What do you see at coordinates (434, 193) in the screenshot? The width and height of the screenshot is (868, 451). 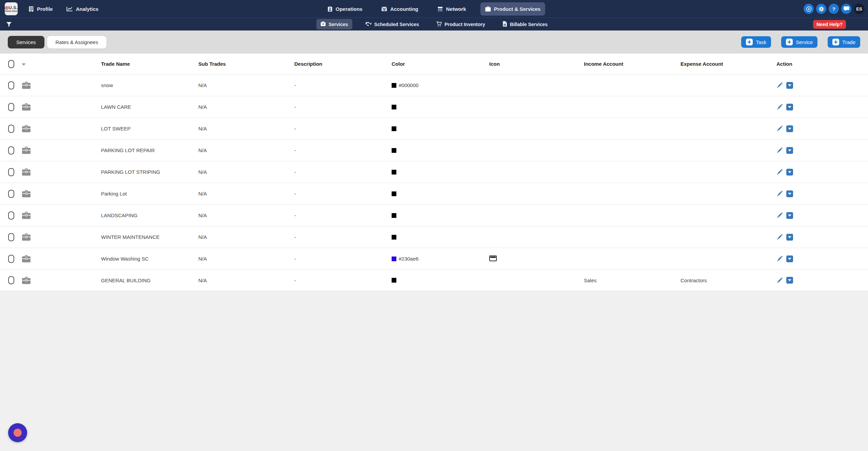 I see `table-row: Parking Lot N/A -` at bounding box center [434, 193].